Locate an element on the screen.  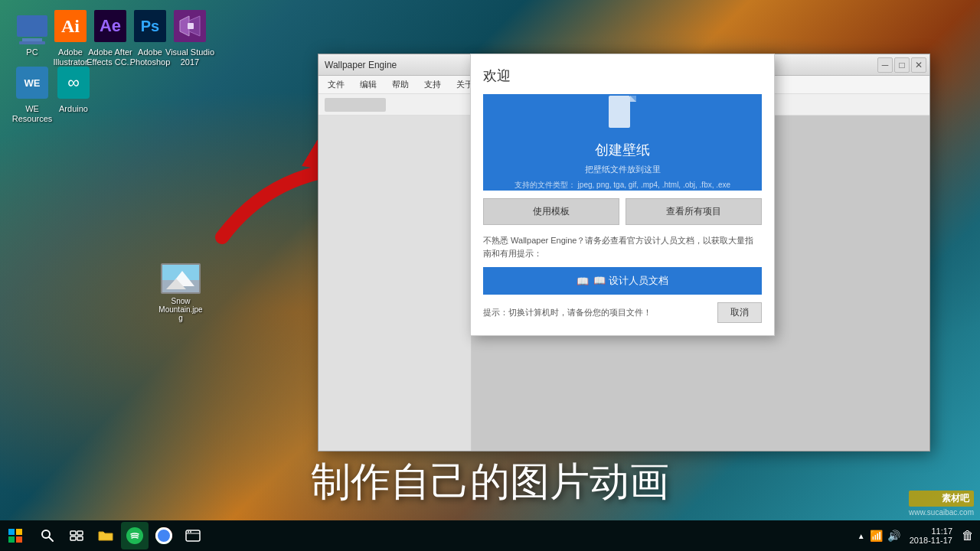
doc-button: 📖 📖 设计人员文档 is located at coordinates (622, 281).